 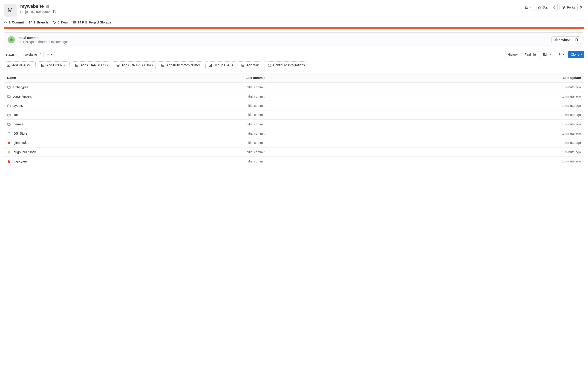 What do you see at coordinates (499, 78) in the screenshot?
I see `col-last-update: Last update` at bounding box center [499, 78].